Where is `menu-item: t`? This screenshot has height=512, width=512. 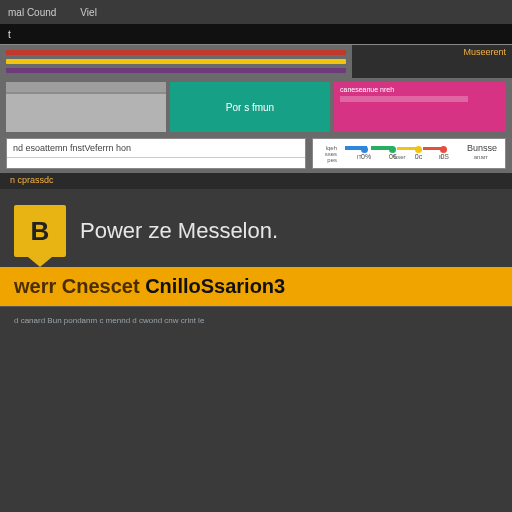
menu-item: t is located at coordinates (10, 34).